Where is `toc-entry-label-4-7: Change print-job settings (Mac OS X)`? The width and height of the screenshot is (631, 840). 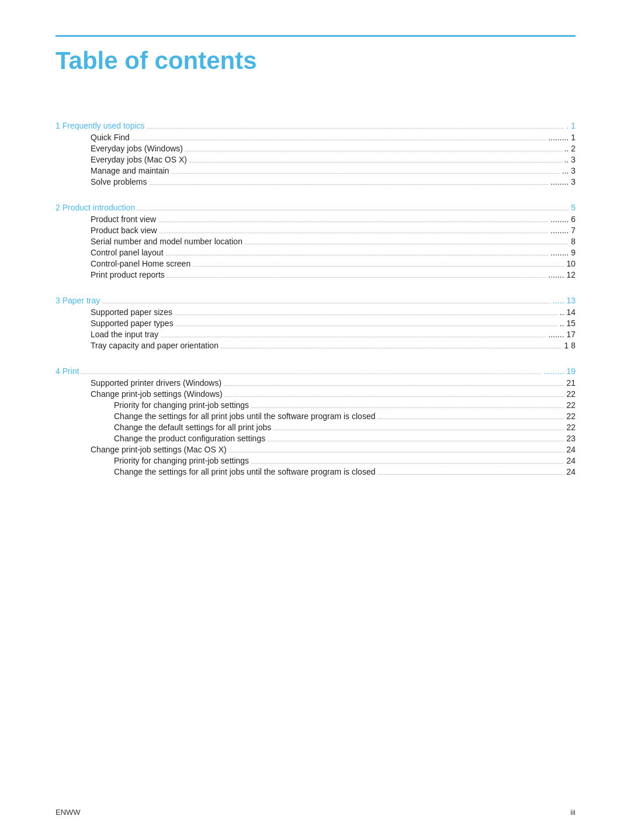
toc-entry-label-4-7: Change print-job settings (Mac OS X) is located at coordinates (159, 450).